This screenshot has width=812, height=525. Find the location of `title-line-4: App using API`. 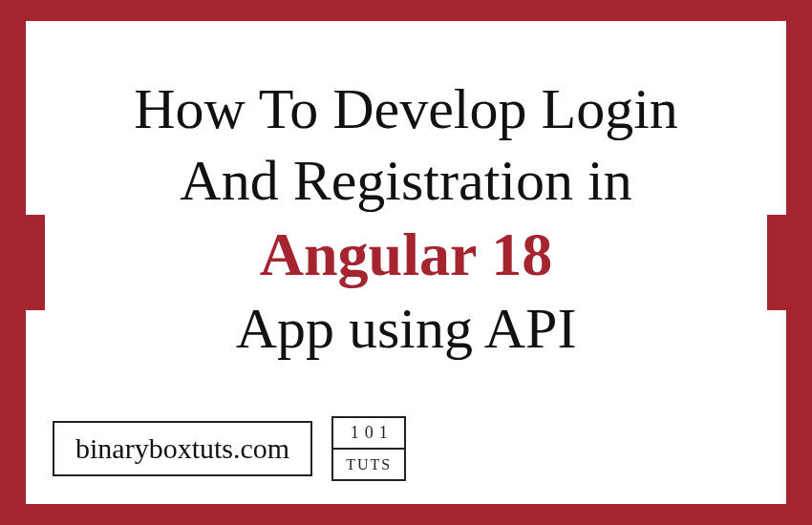

title-line-4: App using API is located at coordinates (407, 328).